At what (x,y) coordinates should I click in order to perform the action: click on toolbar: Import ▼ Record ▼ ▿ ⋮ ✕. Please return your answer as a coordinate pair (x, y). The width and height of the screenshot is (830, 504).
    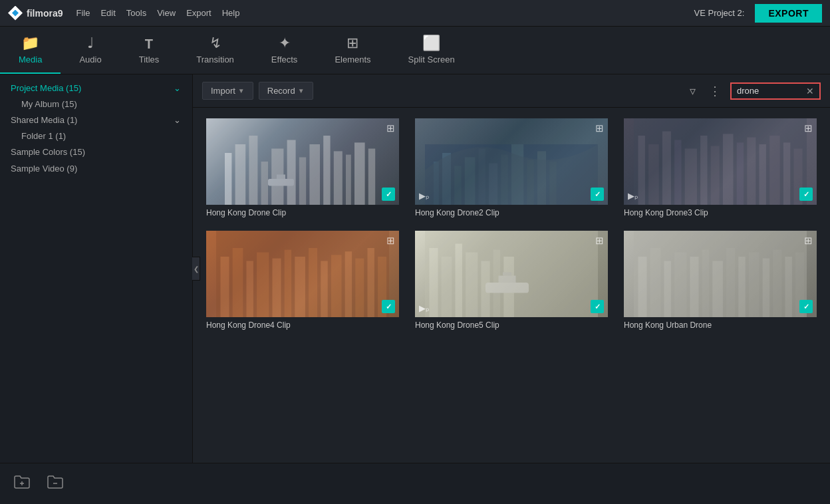
    Looking at the image, I should click on (511, 91).